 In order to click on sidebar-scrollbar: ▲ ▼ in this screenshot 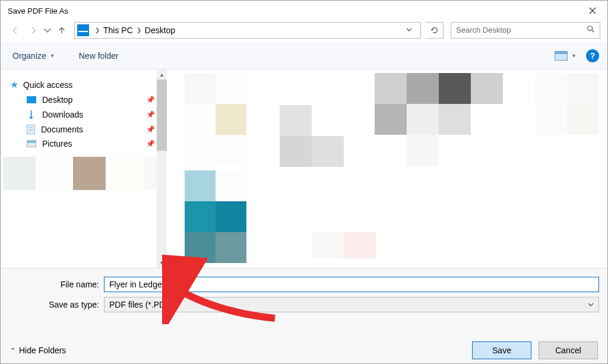, I will do `click(162, 169)`.